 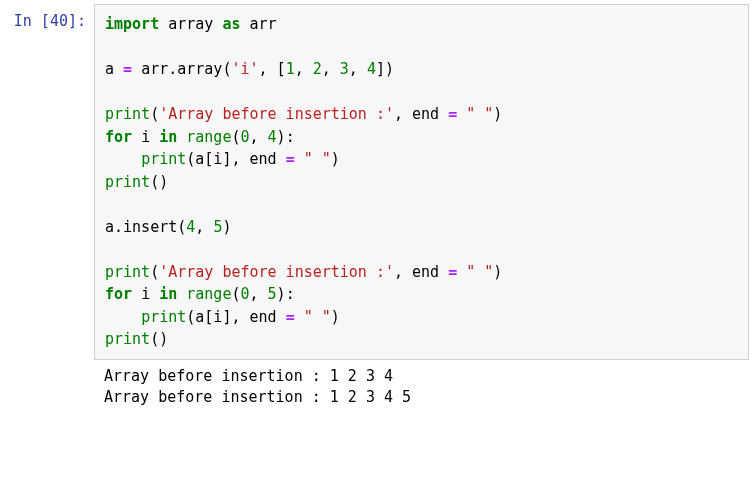 What do you see at coordinates (132, 24) in the screenshot?
I see `kw-import: import` at bounding box center [132, 24].